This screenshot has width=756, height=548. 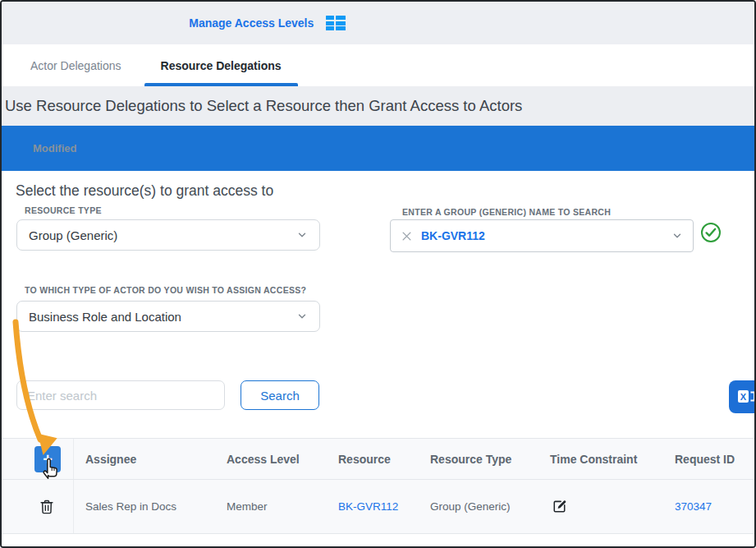 What do you see at coordinates (506, 212) in the screenshot?
I see `group-search-label: ENTER A GROUP (GENERIC) NAME TO SEARCH` at bounding box center [506, 212].